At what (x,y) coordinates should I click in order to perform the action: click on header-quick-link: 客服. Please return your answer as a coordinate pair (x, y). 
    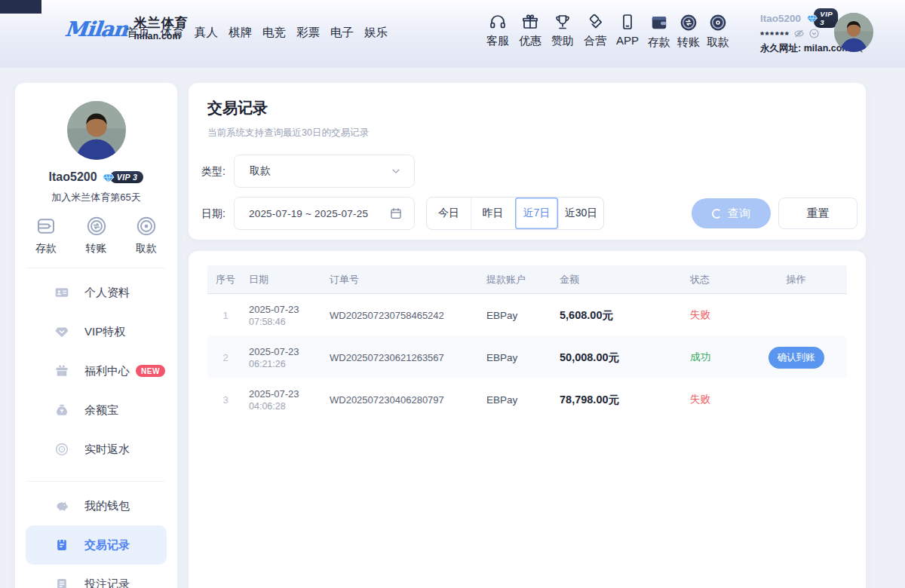
    Looking at the image, I should click on (498, 30).